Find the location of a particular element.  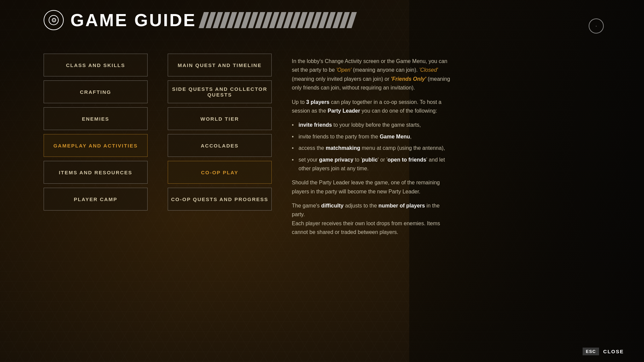

menu-world-tier: WORLD TIER is located at coordinates (220, 119).